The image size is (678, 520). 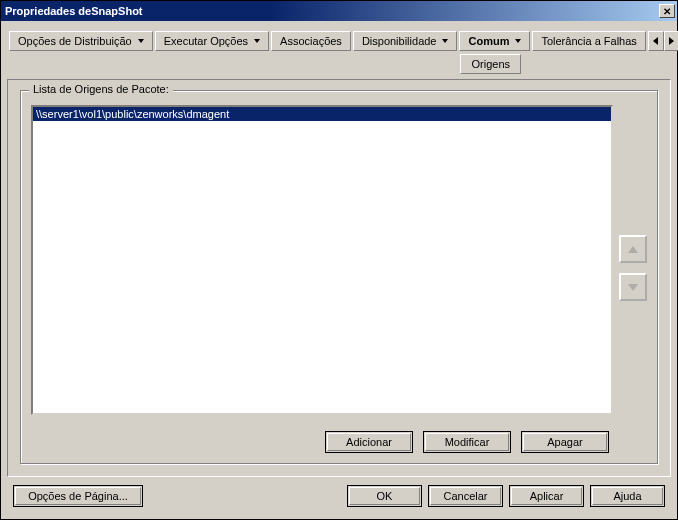 What do you see at coordinates (663, 41) in the screenshot?
I see `tab-scroll` at bounding box center [663, 41].